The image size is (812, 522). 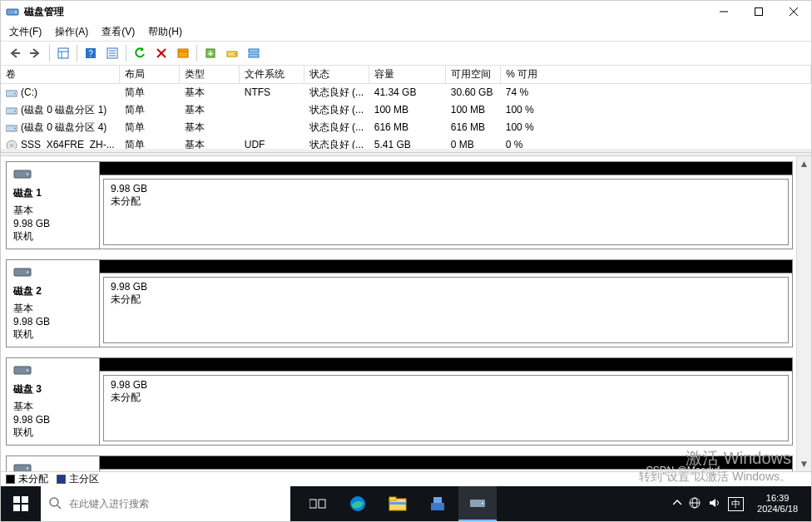 I want to click on task-view-button, so click(x=318, y=504).